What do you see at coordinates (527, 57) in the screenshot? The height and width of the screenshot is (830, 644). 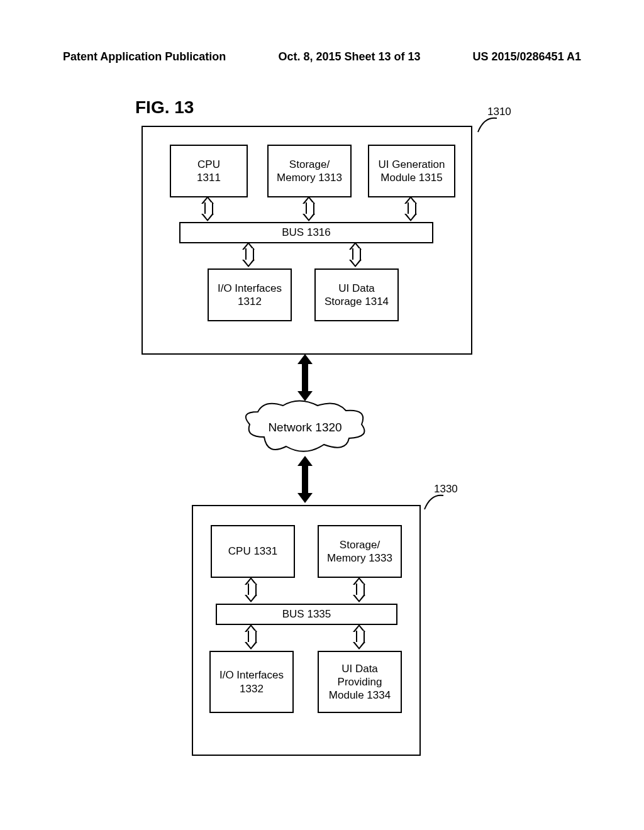 I see `header-right: US 2015/0286451 A1` at bounding box center [527, 57].